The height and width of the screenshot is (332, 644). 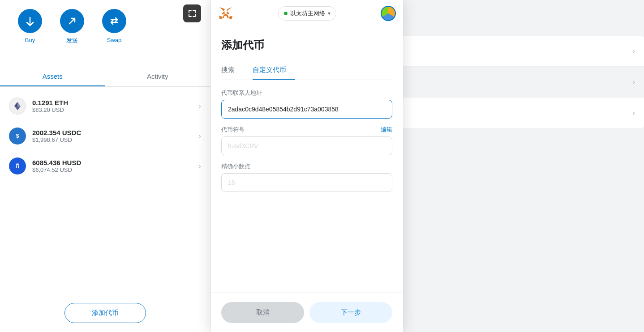 What do you see at coordinates (30, 21) in the screenshot?
I see `buy-icon` at bounding box center [30, 21].